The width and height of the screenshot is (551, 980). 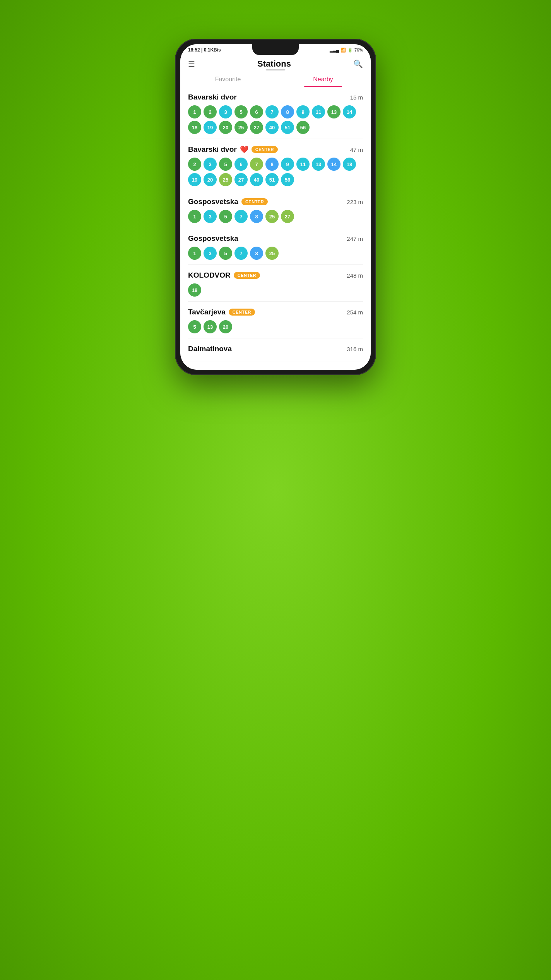 What do you see at coordinates (276, 50) in the screenshot?
I see `notch` at bounding box center [276, 50].